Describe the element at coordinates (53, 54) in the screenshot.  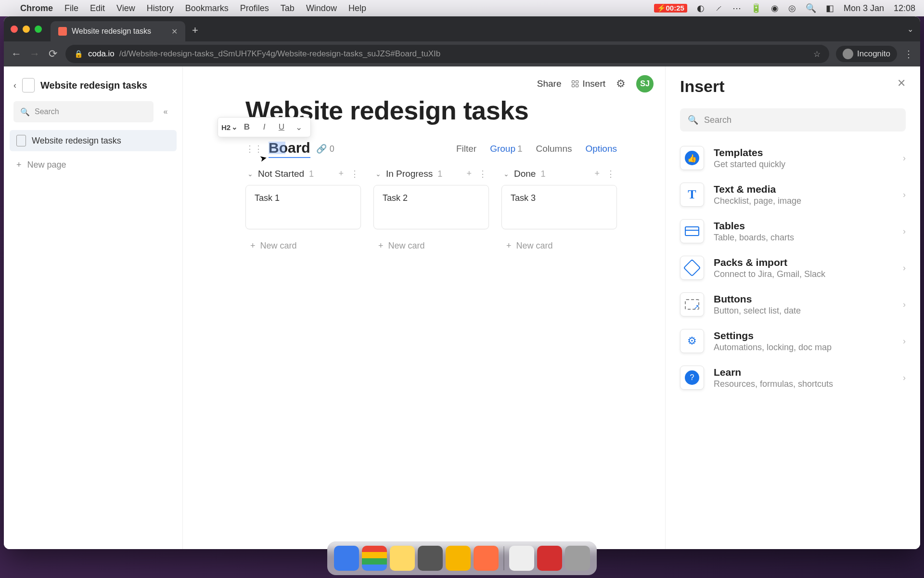
I see `nav-reload-button: ⟳` at that location.